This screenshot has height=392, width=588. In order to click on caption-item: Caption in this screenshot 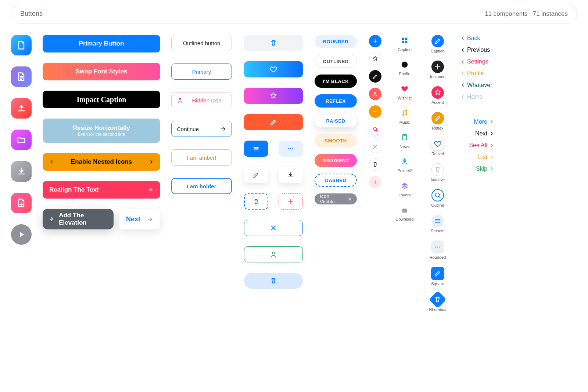, I will do `click(405, 43)`.